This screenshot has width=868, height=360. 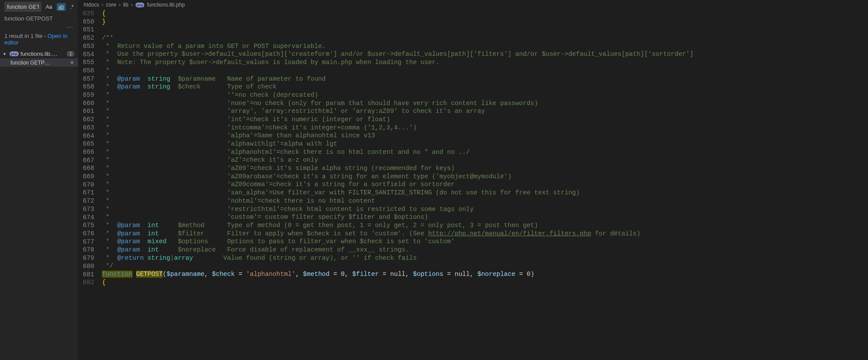 I want to click on results-count-text: 1 result in 1 file -, so click(x=26, y=36).